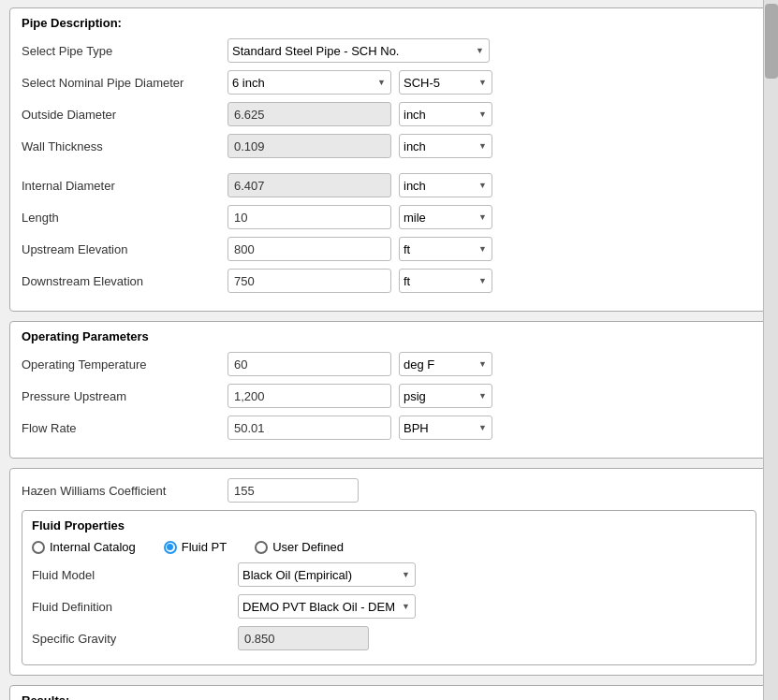 This screenshot has width=778, height=700. What do you see at coordinates (135, 575) in the screenshot?
I see `fluid-model-label: Fluid Model` at bounding box center [135, 575].